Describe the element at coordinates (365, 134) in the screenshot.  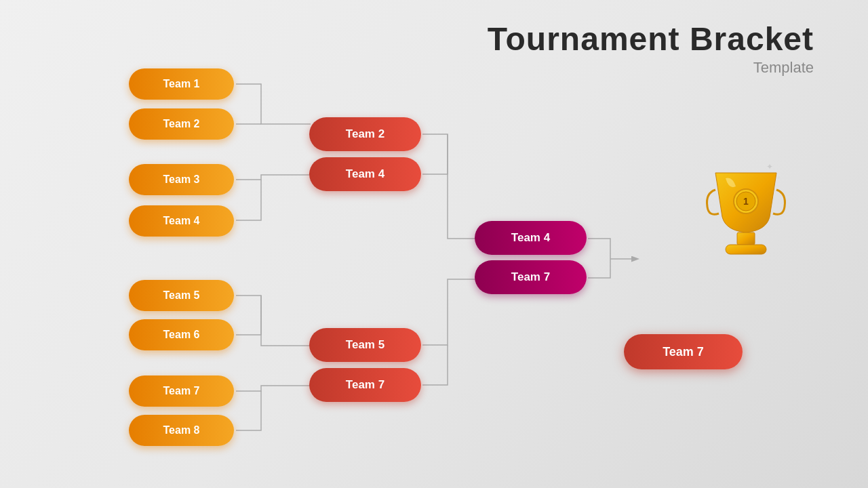
I see `r2-team2: Team 2` at that location.